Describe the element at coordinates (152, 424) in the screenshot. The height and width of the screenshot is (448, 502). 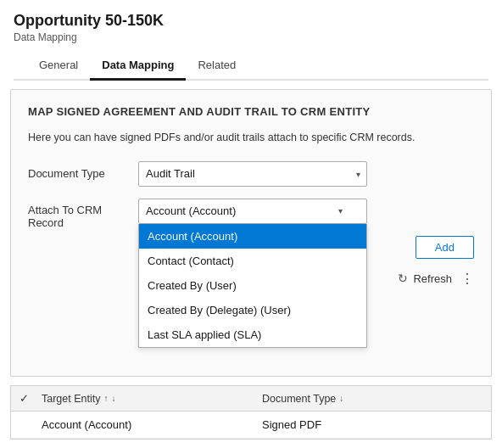
I see `row-entity: Account (Account)` at that location.